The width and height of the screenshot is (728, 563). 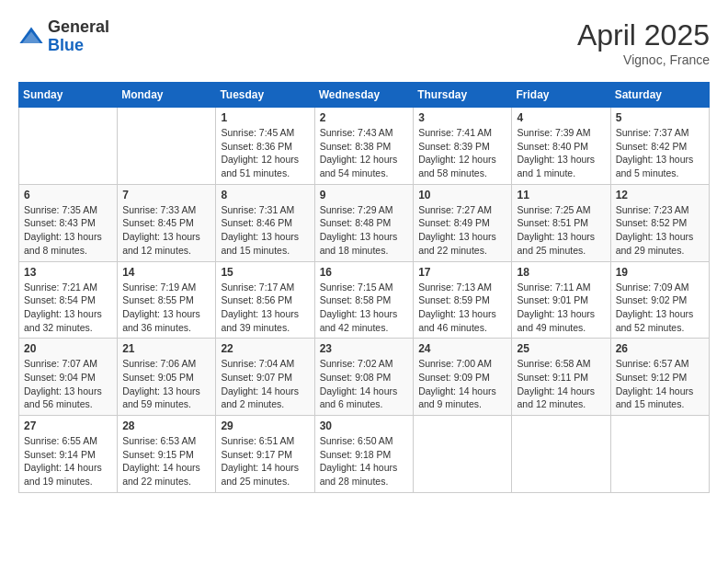 What do you see at coordinates (265, 272) in the screenshot?
I see `day-number: 15` at bounding box center [265, 272].